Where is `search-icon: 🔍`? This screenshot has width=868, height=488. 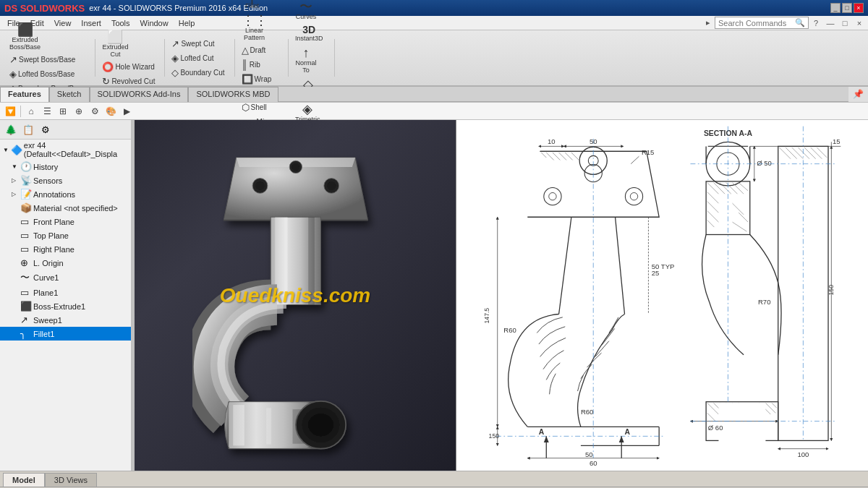 search-icon: 🔍 is located at coordinates (800, 23).